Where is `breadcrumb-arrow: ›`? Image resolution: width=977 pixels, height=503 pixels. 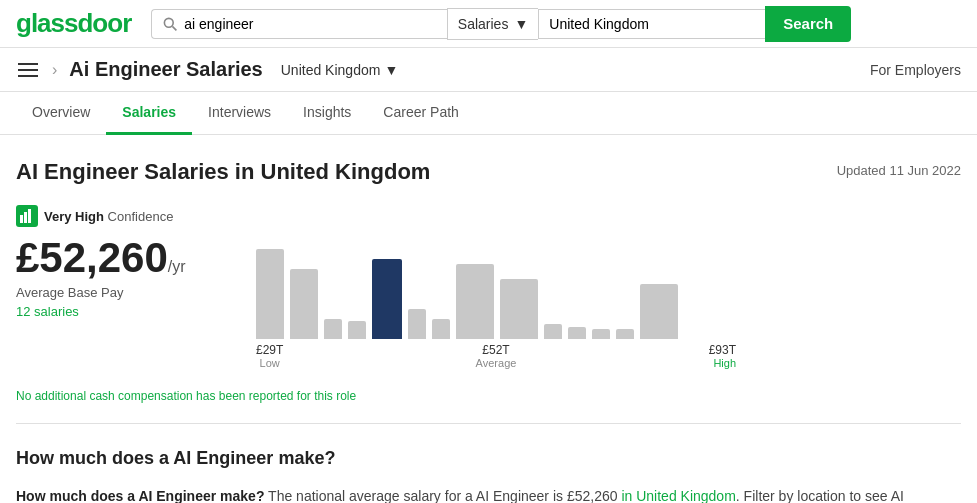 breadcrumb-arrow: › is located at coordinates (54, 70).